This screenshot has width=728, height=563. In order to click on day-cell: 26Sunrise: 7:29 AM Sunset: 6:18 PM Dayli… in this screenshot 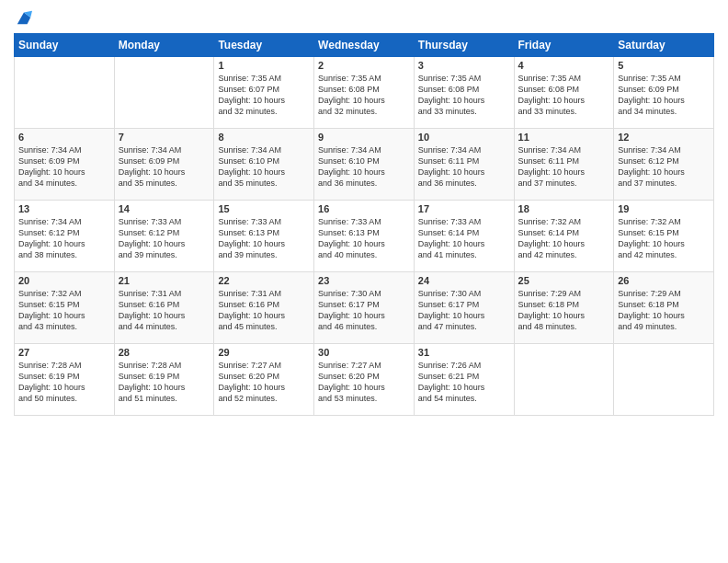, I will do `click(664, 308)`.